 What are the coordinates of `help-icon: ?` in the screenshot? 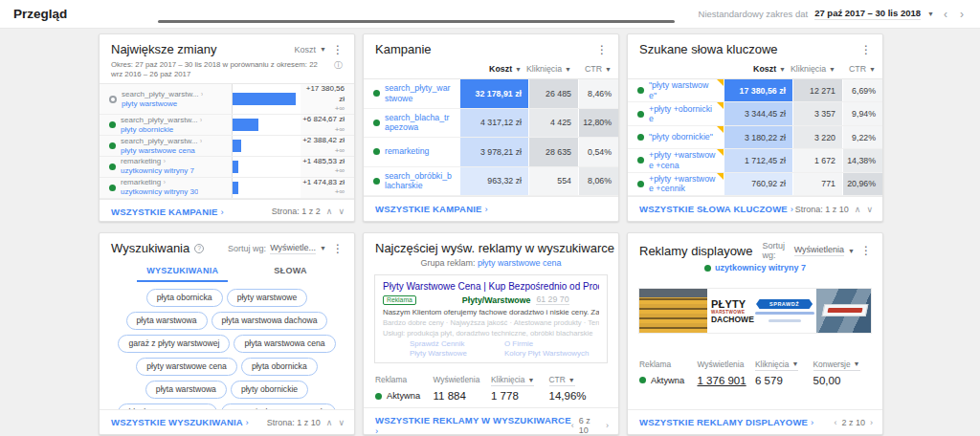 It's located at (199, 249).